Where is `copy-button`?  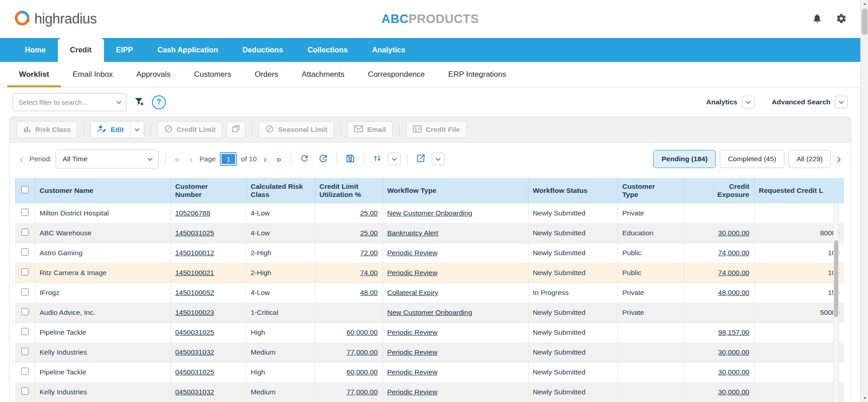
copy-button is located at coordinates (236, 130).